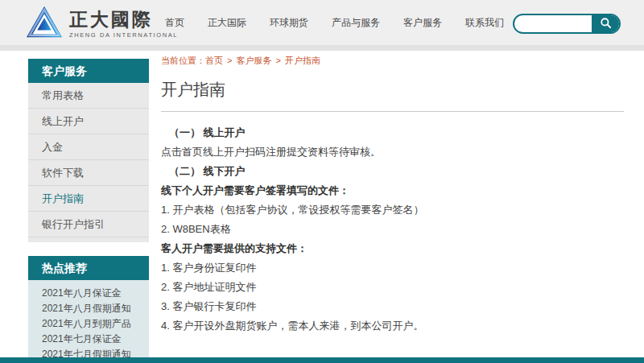  I want to click on nav-item-2: 正大国际, so click(227, 23).